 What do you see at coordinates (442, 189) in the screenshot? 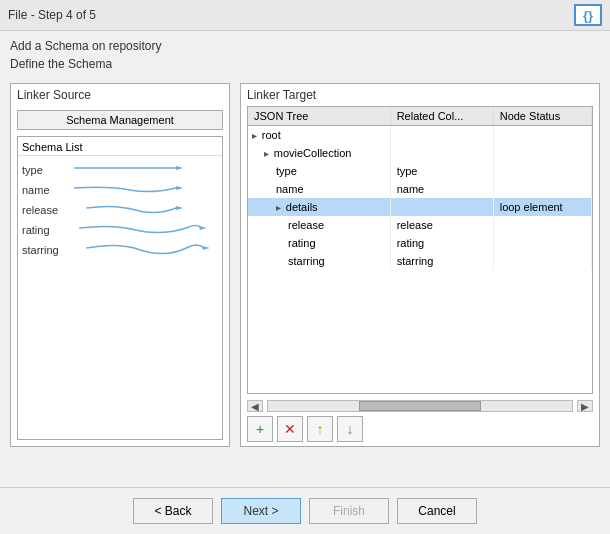
I see `related-col-cell: name` at bounding box center [442, 189].